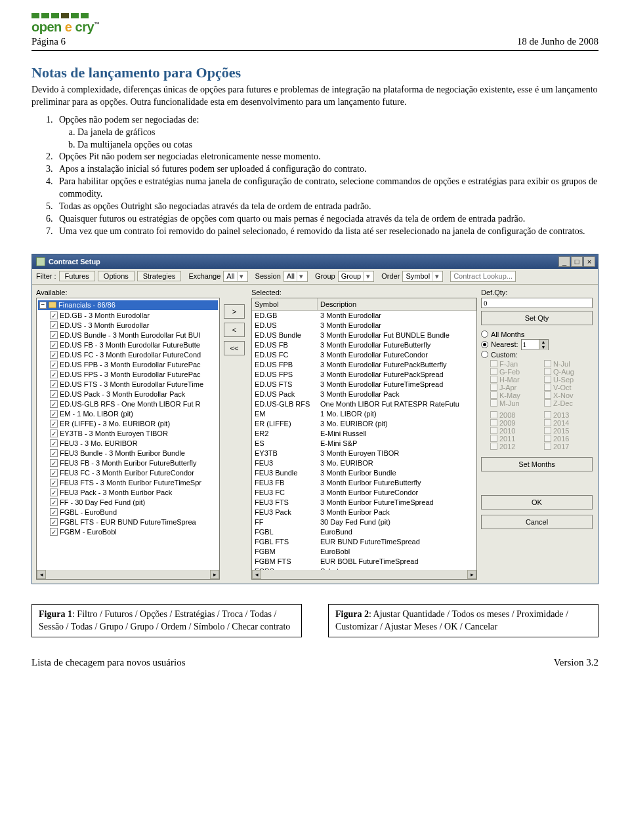 This screenshot has height=840, width=630. I want to click on tree-item: ✓FEU3 - 3 Mo. EURIBOR, so click(128, 443).